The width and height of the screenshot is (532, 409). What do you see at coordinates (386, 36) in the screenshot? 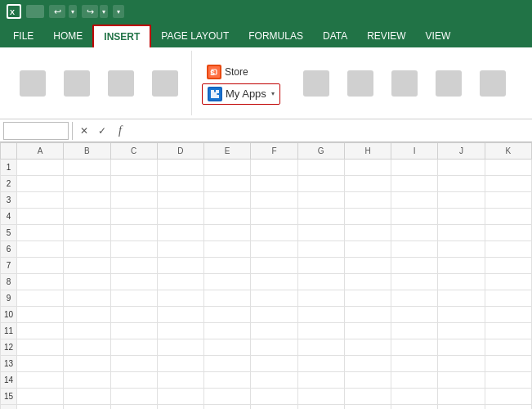
I see `tab-review: REVIEW` at bounding box center [386, 36].